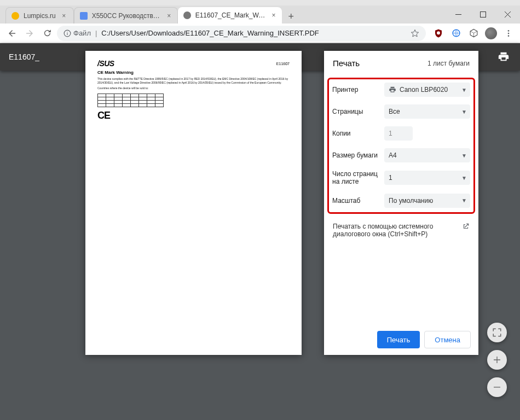  What do you see at coordinates (509, 33) in the screenshot?
I see `kebab-icon` at bounding box center [509, 33].